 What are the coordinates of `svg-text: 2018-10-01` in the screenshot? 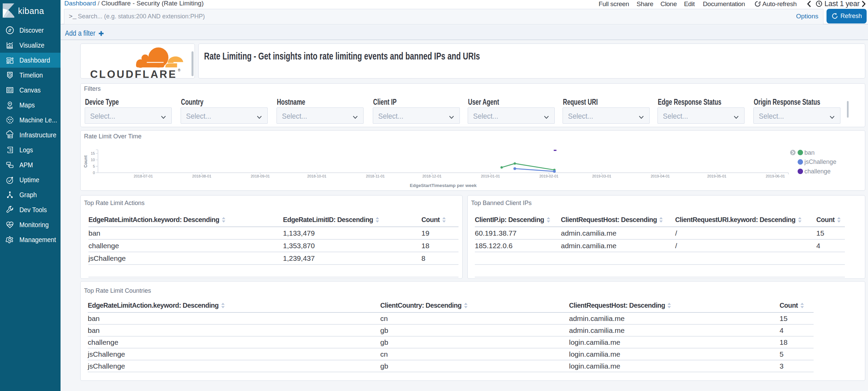 It's located at (317, 176).